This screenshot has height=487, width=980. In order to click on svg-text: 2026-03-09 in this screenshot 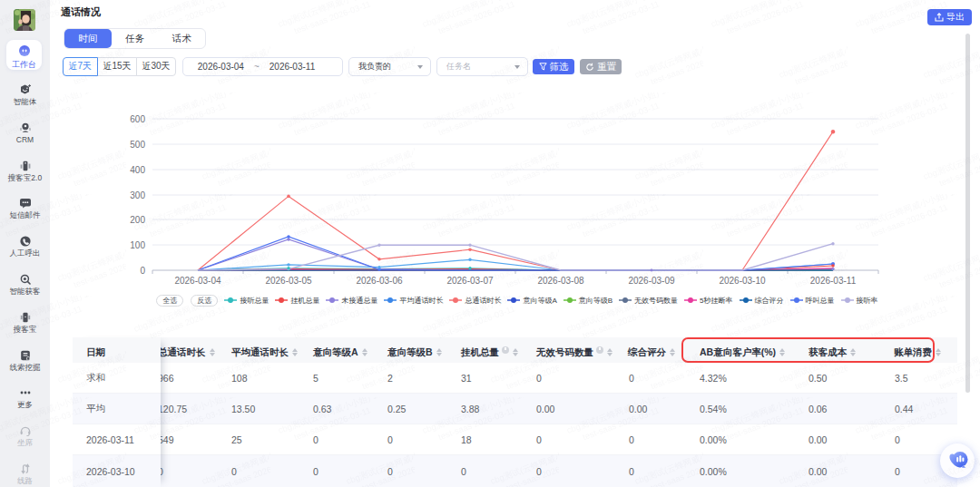, I will do `click(652, 281)`.